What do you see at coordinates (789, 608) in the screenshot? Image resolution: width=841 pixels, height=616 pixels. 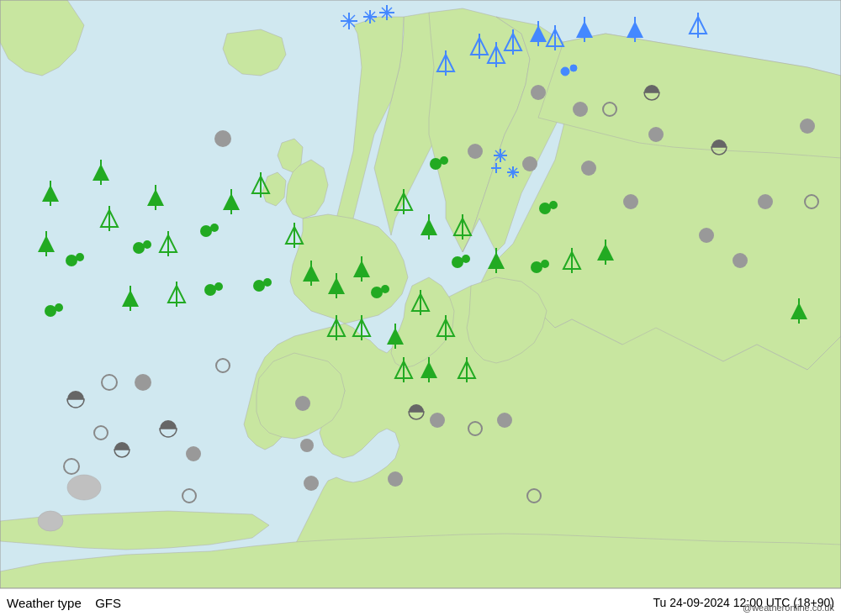 I see `watermark: @weatheronline.co.uk` at bounding box center [789, 608].